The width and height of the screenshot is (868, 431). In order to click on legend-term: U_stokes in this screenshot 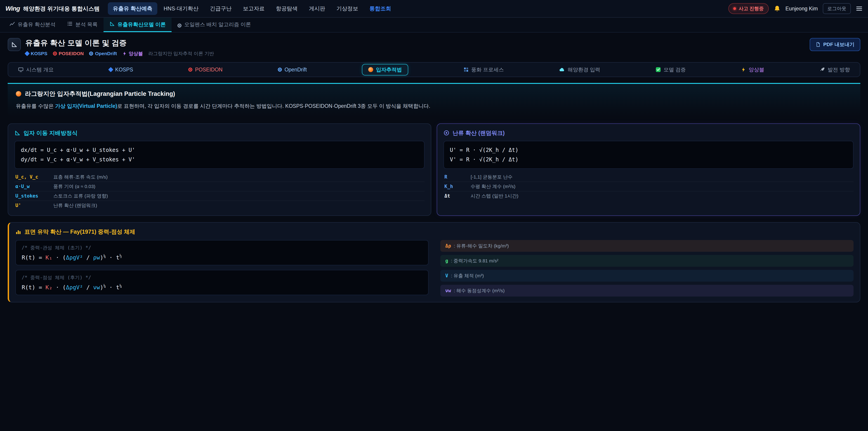, I will do `click(34, 196)`.